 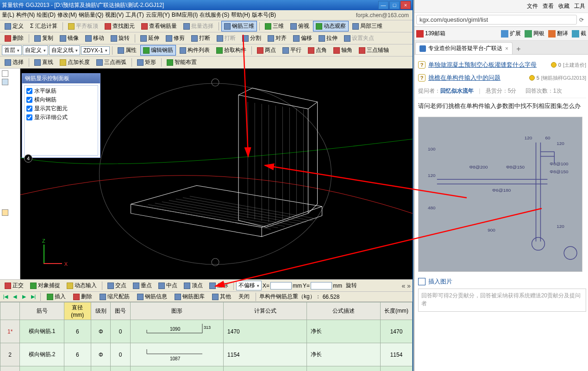 I want to click on col-grade: 级别, so click(x=100, y=311).